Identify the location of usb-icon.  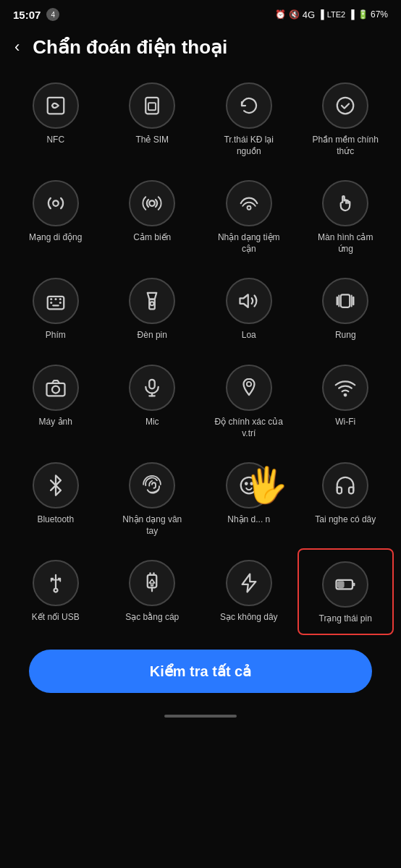
(56, 583).